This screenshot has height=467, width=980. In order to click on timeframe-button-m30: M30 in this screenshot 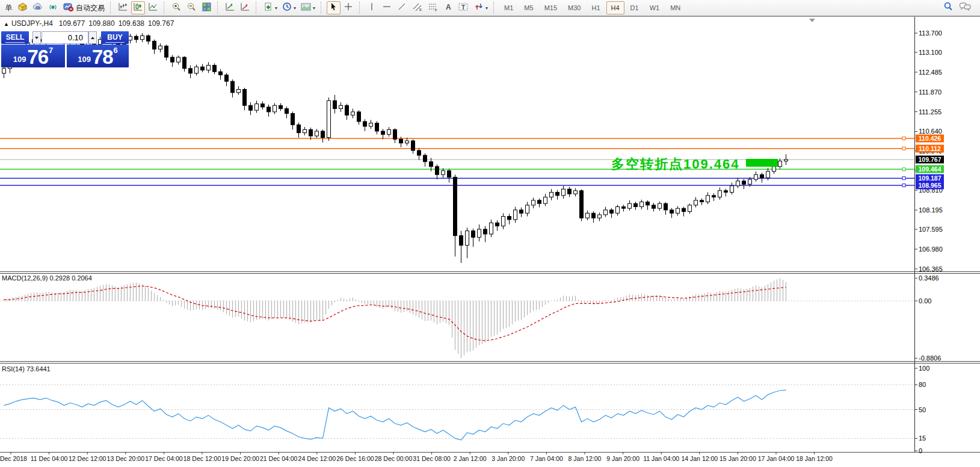, I will do `click(574, 8)`.